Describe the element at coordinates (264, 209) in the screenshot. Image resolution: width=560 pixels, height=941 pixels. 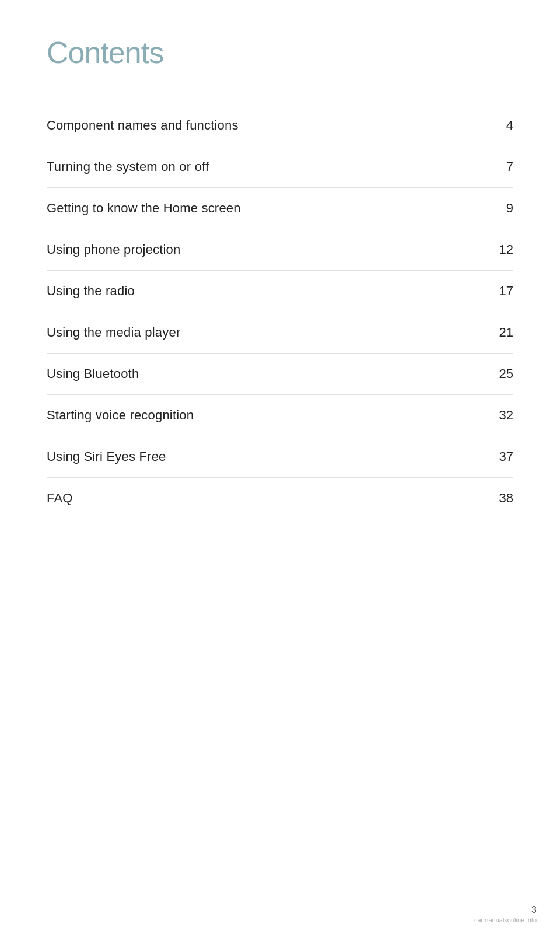
I see `toc-item-title: Getting to know the Home screen` at that location.